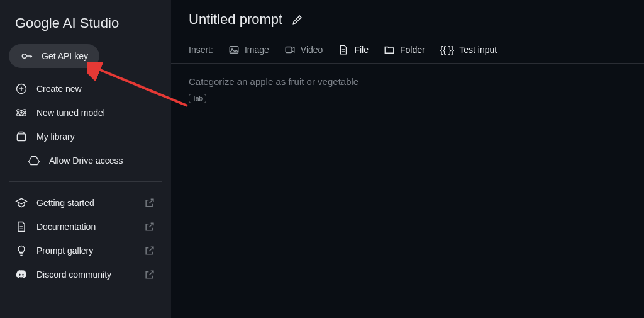  I want to click on sidebar-item-prompt-gallery: Prompt gallery, so click(86, 251).